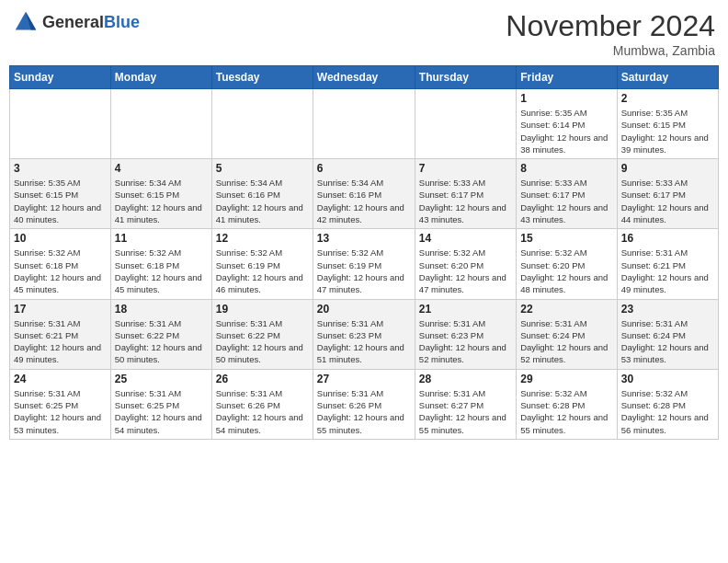 The height and width of the screenshot is (563, 728). What do you see at coordinates (667, 309) in the screenshot?
I see `day-number: 23` at bounding box center [667, 309].